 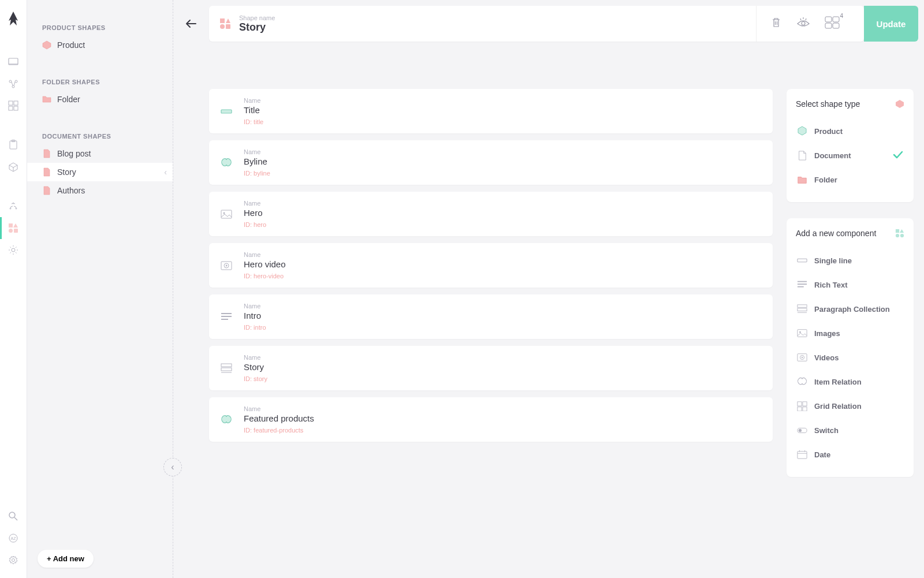 I want to click on component-id: ID: title, so click(x=254, y=122).